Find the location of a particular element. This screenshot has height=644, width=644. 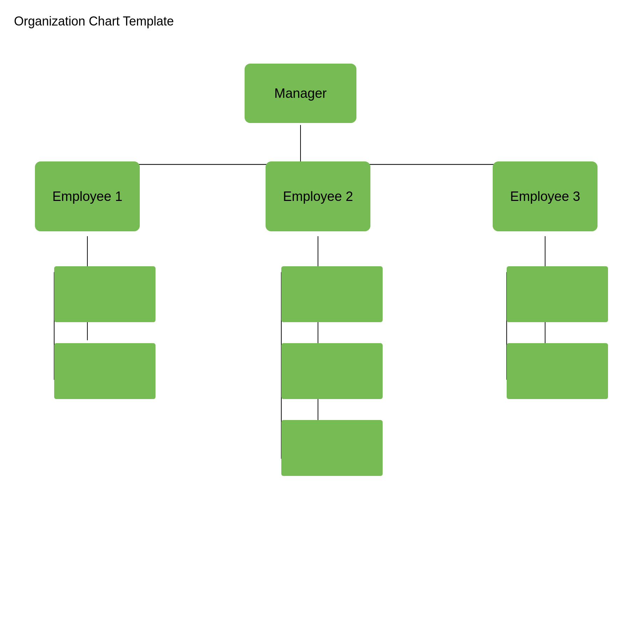

e1-sub2-node is located at coordinates (105, 371).